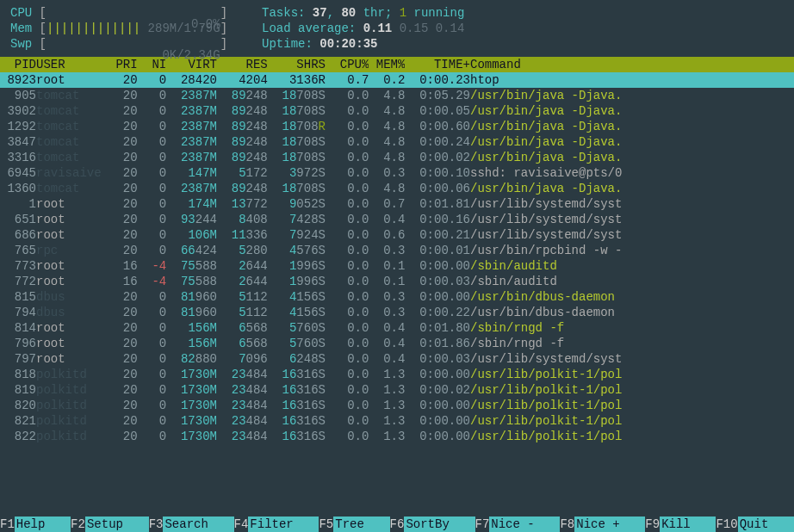 The width and height of the screenshot is (794, 532). What do you see at coordinates (397, 111) in the screenshot?
I see `process-row: 3902tomcat2002387M8924818708S0.04.80:00.…` at bounding box center [397, 111].